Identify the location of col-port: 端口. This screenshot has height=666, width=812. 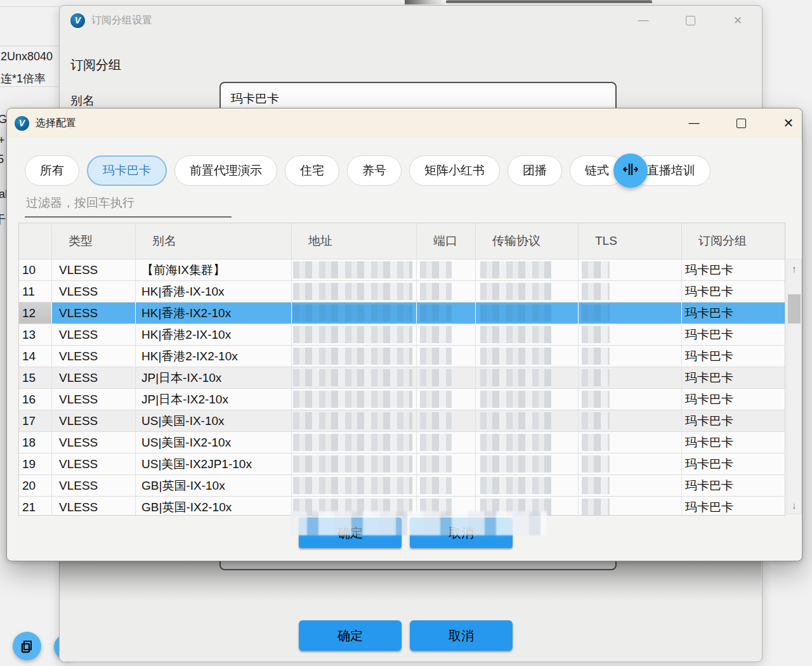
(447, 241).